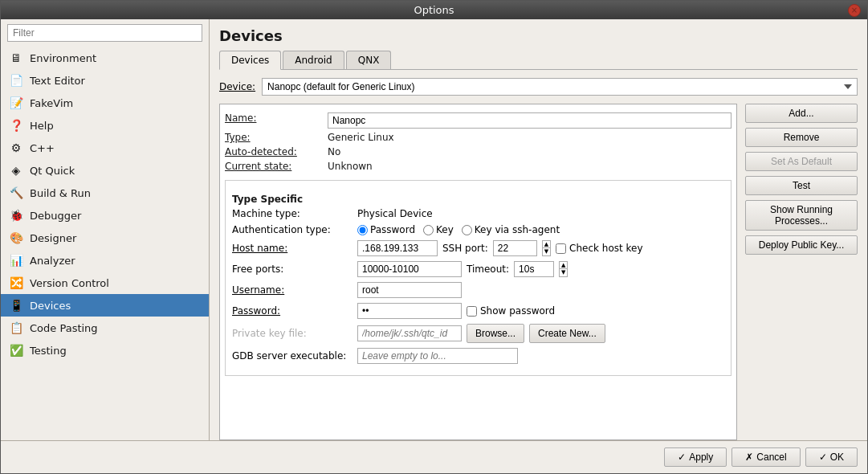  I want to click on timeout-up: ▲, so click(564, 265).